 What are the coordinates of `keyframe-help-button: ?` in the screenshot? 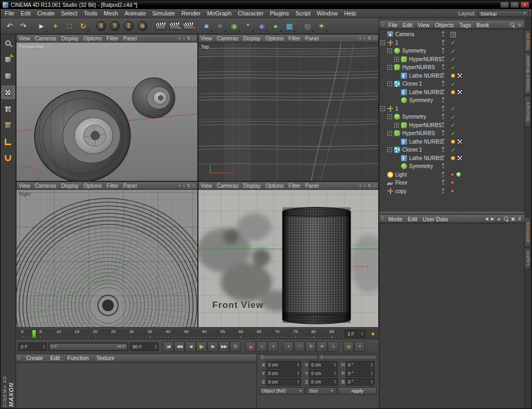 It's located at (273, 347).